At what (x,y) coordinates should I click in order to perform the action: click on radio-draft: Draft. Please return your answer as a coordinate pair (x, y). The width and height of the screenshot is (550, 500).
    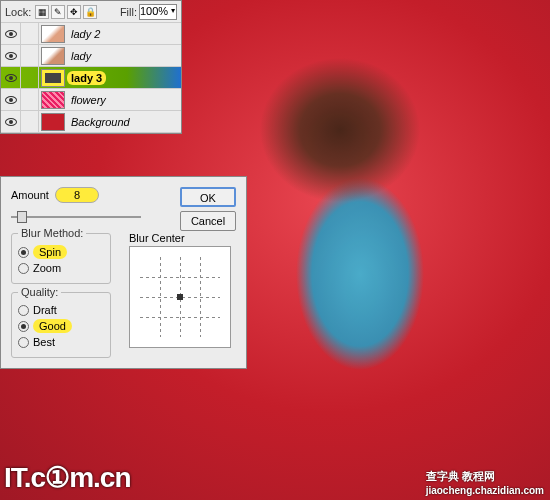
    Looking at the image, I should click on (61, 310).